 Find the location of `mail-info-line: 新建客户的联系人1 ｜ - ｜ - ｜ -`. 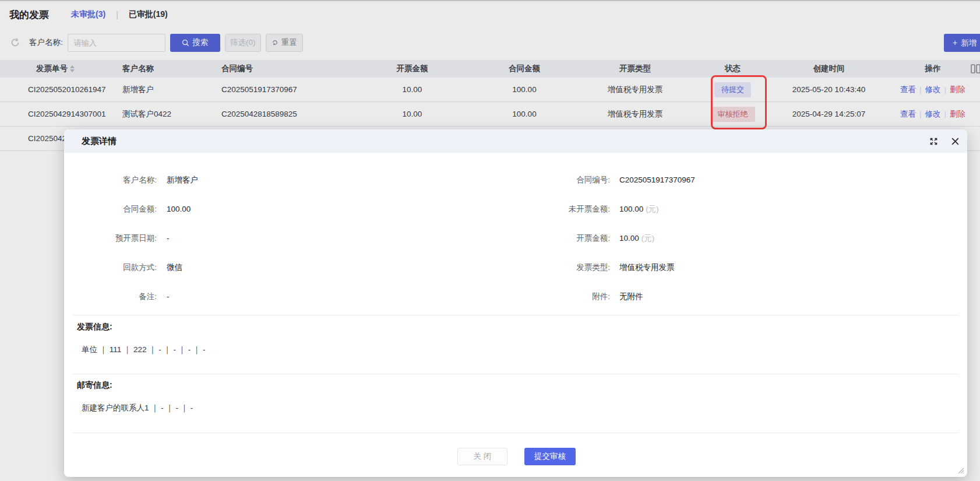

mail-info-line: 新建客户的联系人1 ｜ - ｜ - ｜ - is located at coordinates (138, 408).